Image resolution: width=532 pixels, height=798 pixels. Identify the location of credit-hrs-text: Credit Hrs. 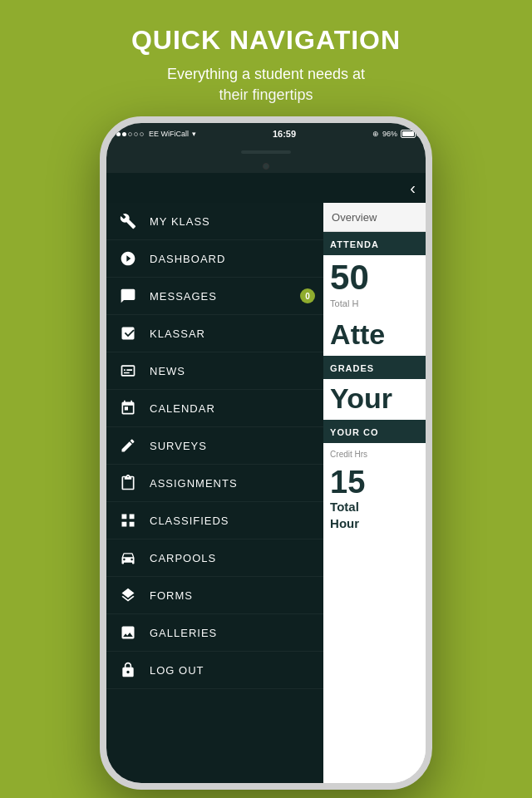
(349, 454).